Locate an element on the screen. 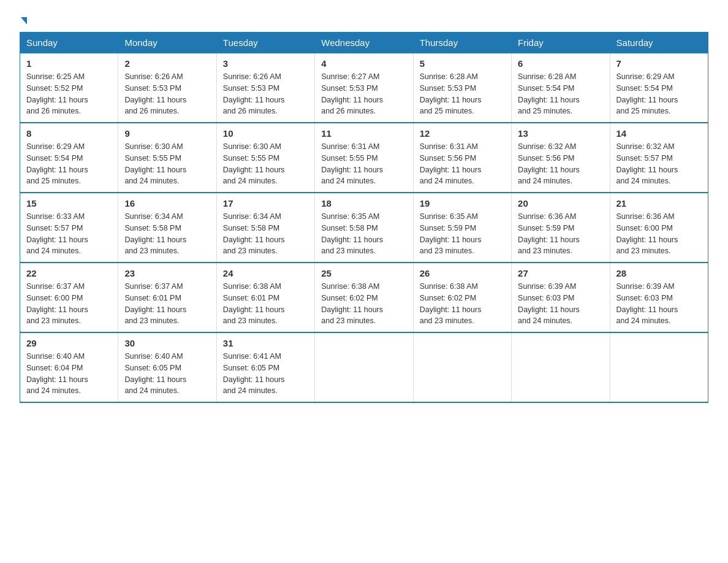 This screenshot has height=563, width=728. day-number: 18 is located at coordinates (364, 204).